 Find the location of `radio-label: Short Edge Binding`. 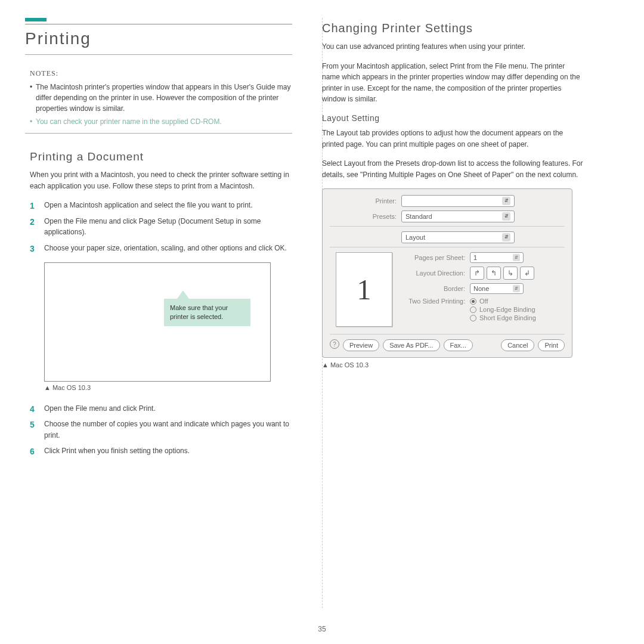

radio-label: Short Edge Binding is located at coordinates (508, 318).